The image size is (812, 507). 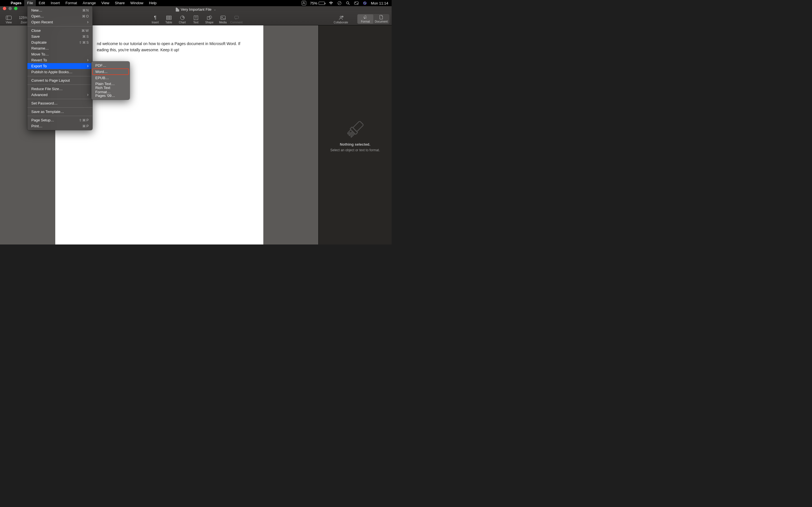 I want to click on menu-item-label: Rich Text Format…, so click(x=111, y=90).